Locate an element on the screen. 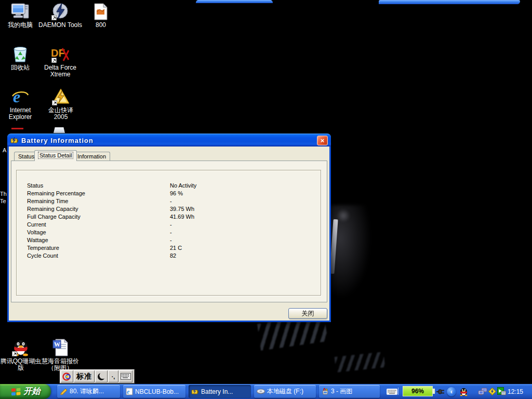  tray-ac-plug-icon is located at coordinates (441, 392).